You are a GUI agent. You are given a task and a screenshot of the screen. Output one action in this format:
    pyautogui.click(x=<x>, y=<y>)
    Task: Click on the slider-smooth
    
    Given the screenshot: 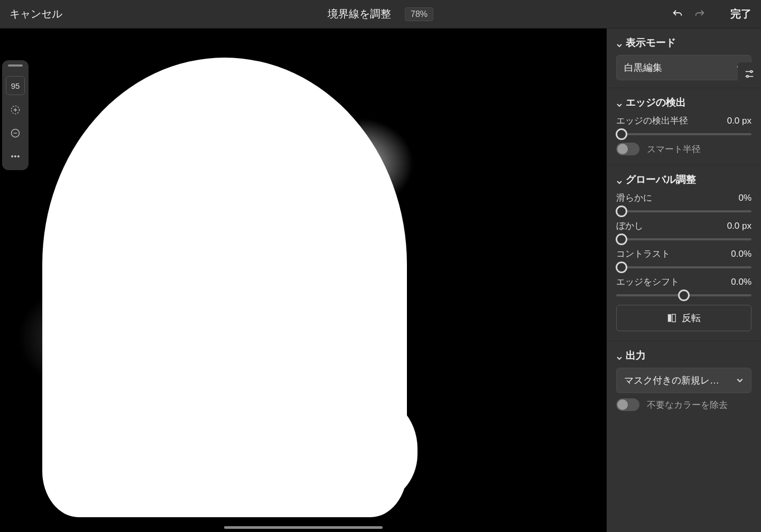 What is the action you would take?
    pyautogui.click(x=684, y=211)
    